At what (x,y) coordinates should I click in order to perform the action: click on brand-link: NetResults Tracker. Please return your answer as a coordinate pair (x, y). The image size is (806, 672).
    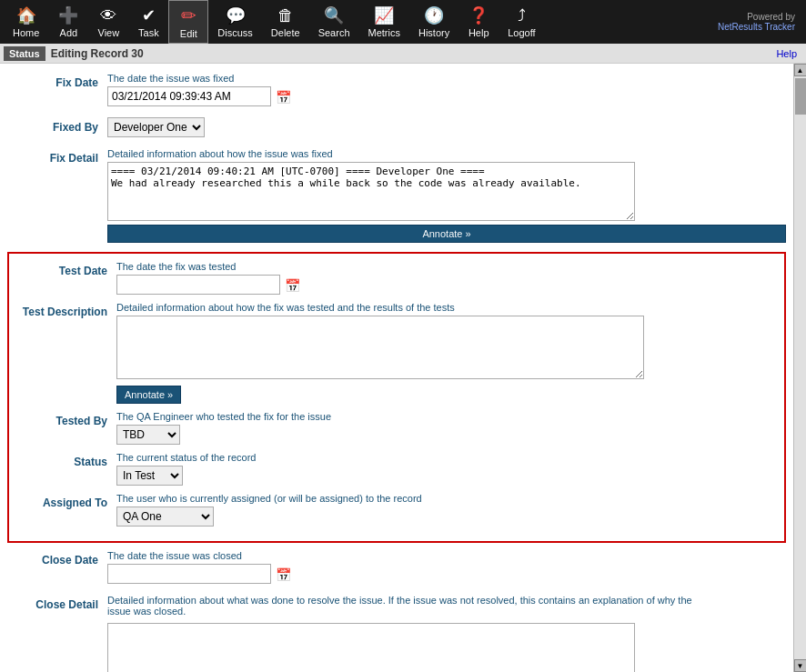
    Looking at the image, I should click on (757, 27).